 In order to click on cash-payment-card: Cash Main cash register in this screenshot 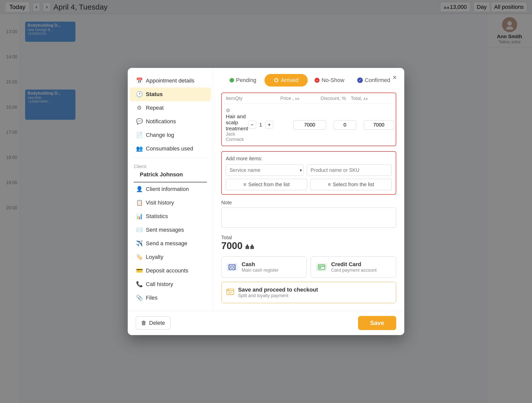, I will do `click(264, 267)`.